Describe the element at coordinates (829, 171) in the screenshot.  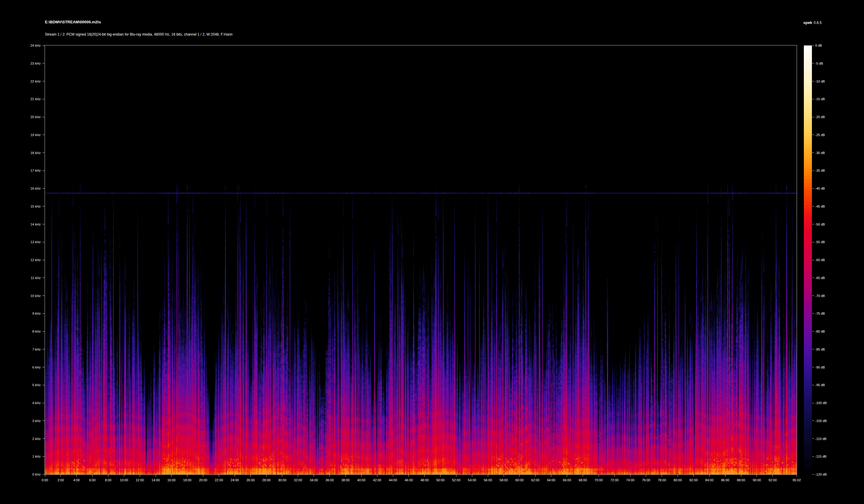
I see `db-tick-label: -35 dB` at that location.